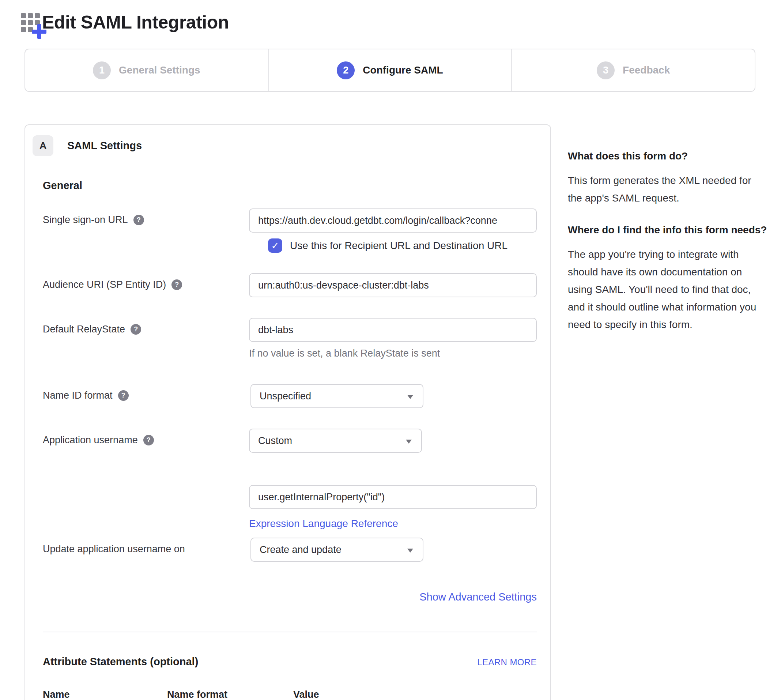 The image size is (781, 700). What do you see at coordinates (335, 441) in the screenshot?
I see `application-username-select: Custom` at bounding box center [335, 441].